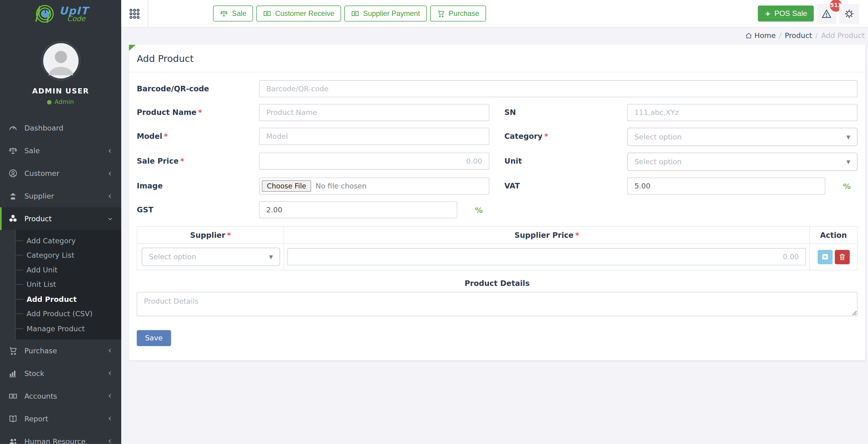 The image size is (868, 444). Describe the element at coordinates (69, 285) in the screenshot. I see `submenu-unit-list: Unit List` at that location.